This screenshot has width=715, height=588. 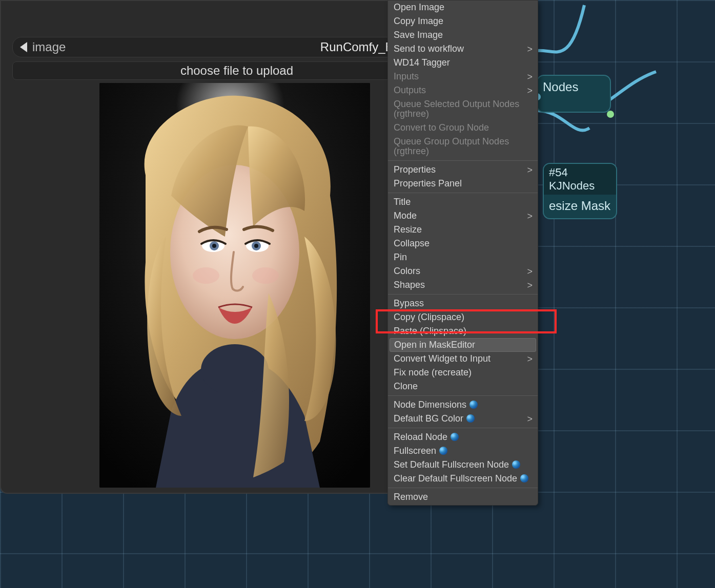 What do you see at coordinates (561, 87) in the screenshot?
I see `kjnodes-top-label: Nodes` at bounding box center [561, 87].